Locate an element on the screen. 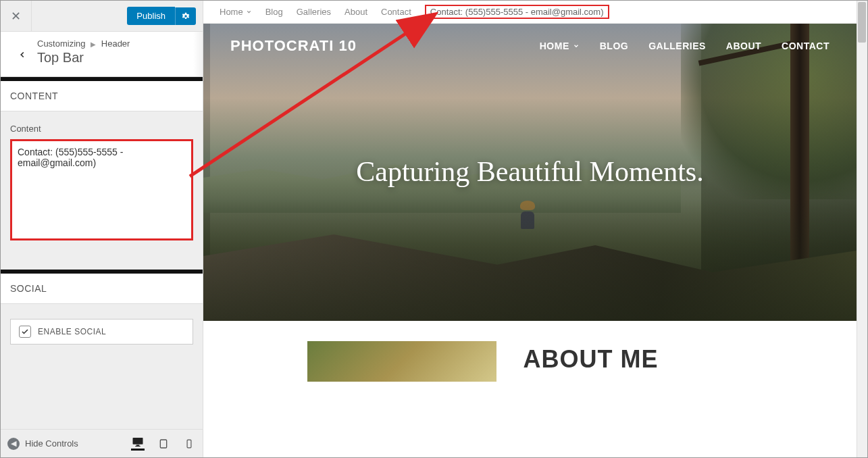 The image size is (868, 458). gear-icon is located at coordinates (186, 16).